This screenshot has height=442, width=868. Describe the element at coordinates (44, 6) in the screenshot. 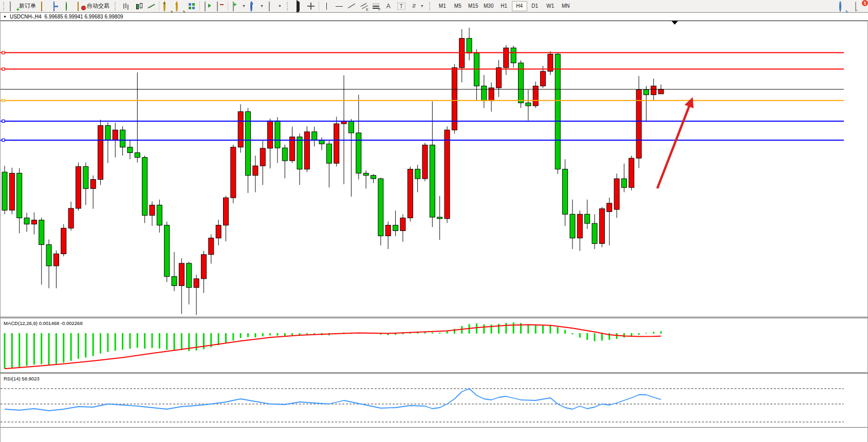

I see `gold-icon` at that location.